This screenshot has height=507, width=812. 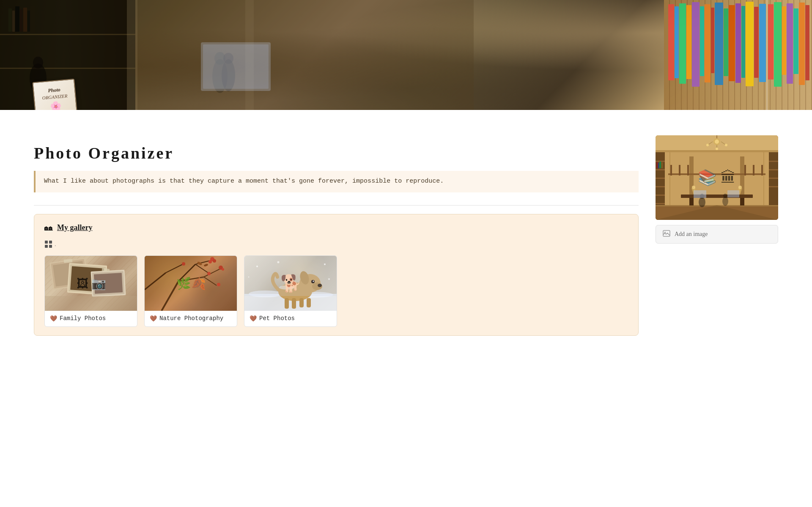 What do you see at coordinates (717, 178) in the screenshot?
I see `library-image` at bounding box center [717, 178].